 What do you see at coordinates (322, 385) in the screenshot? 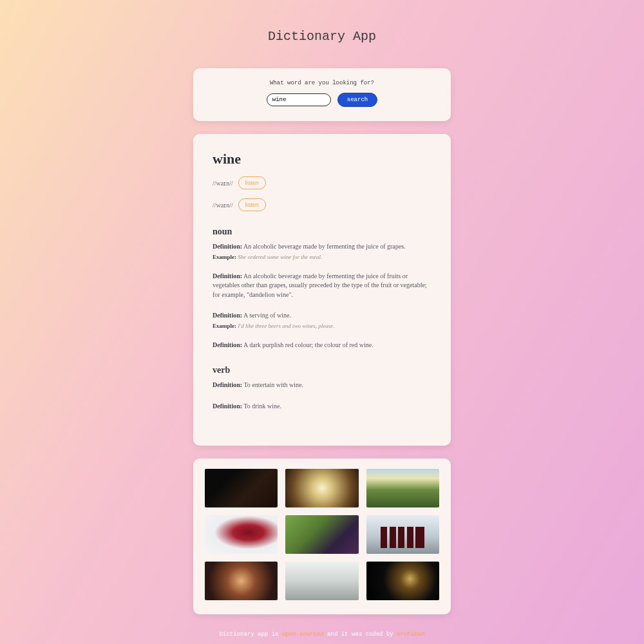
I see `definition-line: Definition: To entertain with wine.` at bounding box center [322, 385].